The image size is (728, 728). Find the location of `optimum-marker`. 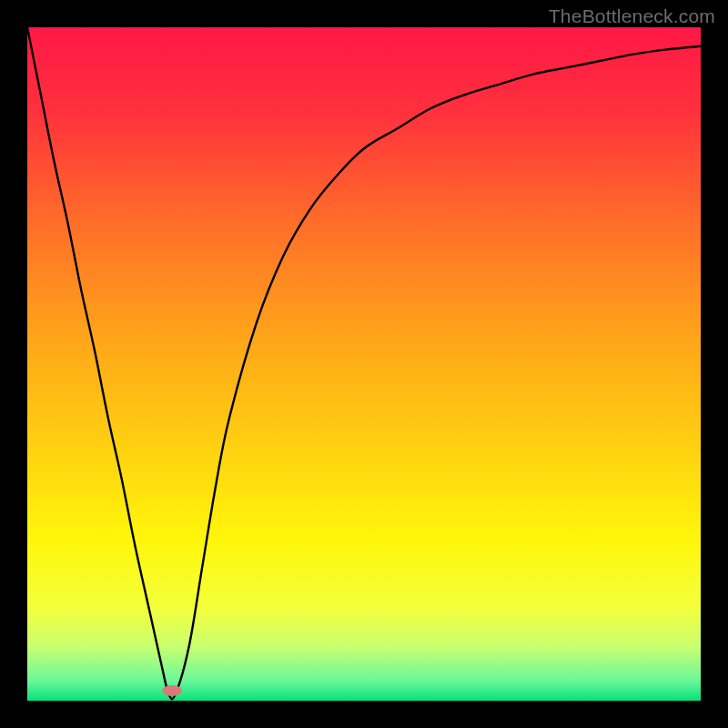

optimum-marker is located at coordinates (172, 691).